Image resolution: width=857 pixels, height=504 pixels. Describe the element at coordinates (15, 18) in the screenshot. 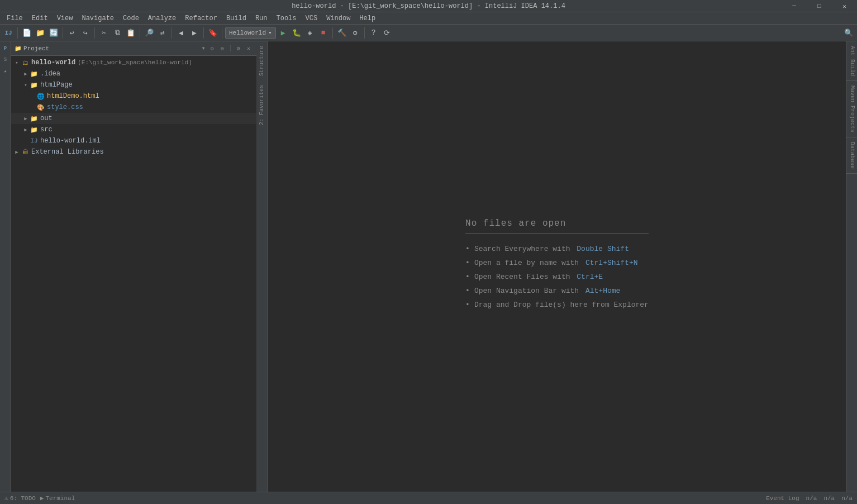

I see `menu-file: File` at that location.